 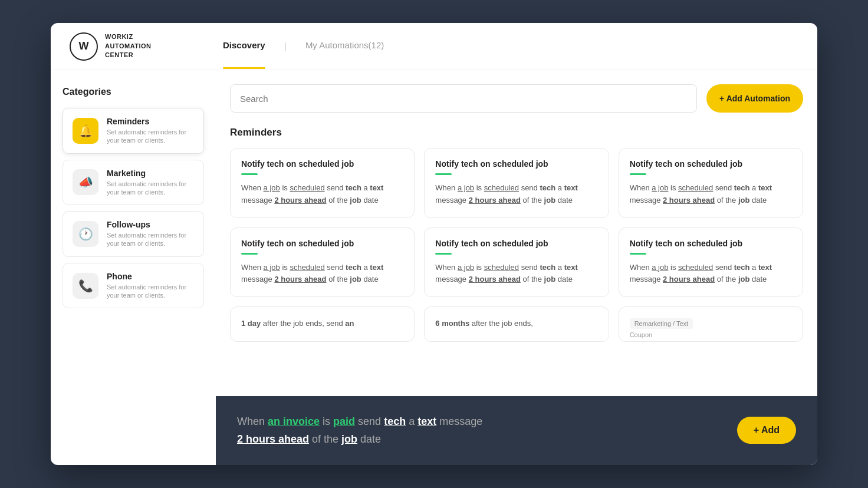 What do you see at coordinates (134, 47) in the screenshot?
I see `logo-area: W WORKIZ AUTOMATION CENTER` at bounding box center [134, 47].